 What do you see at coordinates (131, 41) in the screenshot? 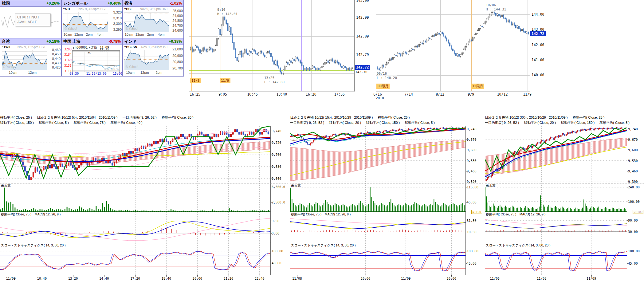
I see `market-name: インド` at bounding box center [131, 41].